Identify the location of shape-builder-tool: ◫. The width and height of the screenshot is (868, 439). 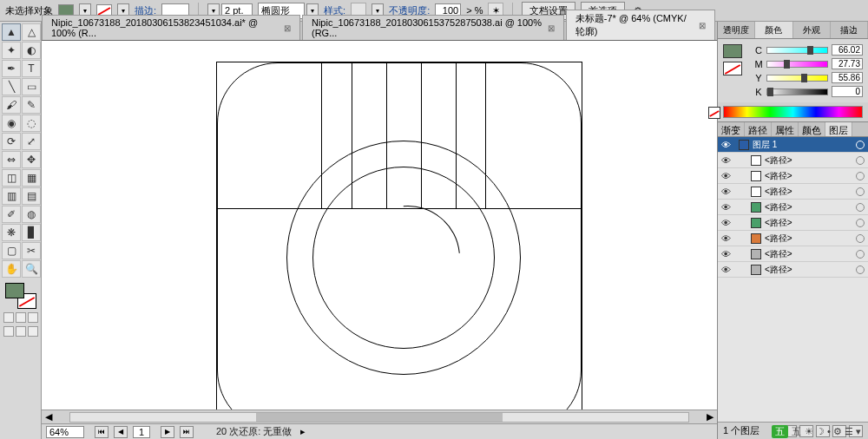
(11, 178).